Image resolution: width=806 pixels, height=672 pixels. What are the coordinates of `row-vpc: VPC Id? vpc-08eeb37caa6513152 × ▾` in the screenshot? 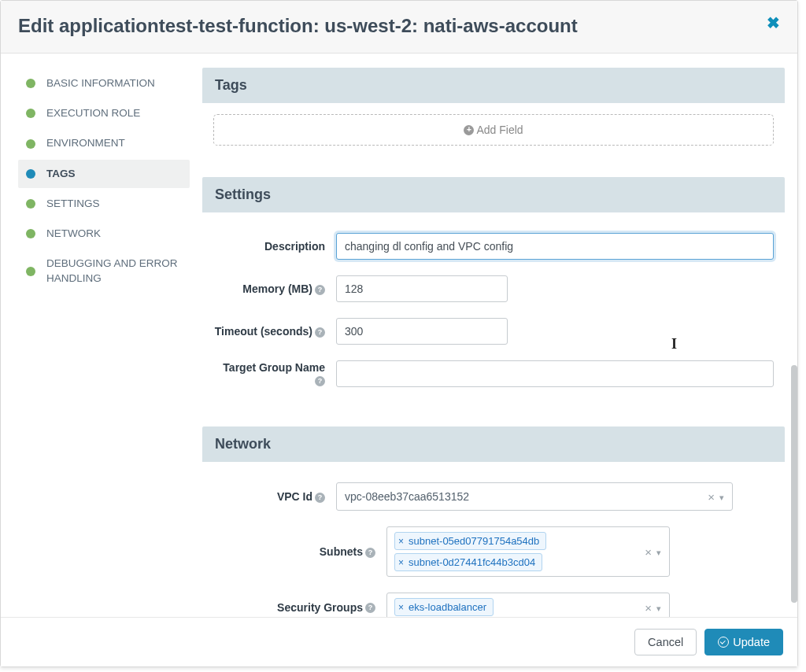 It's located at (494, 497).